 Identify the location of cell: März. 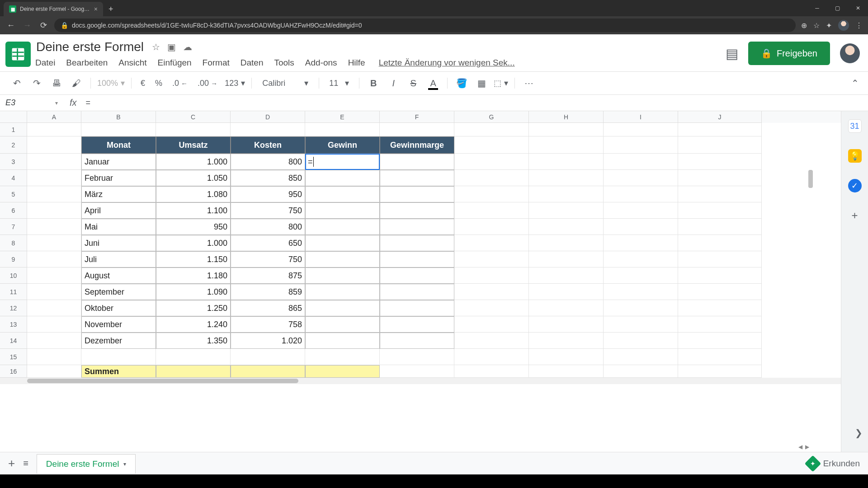
(118, 194).